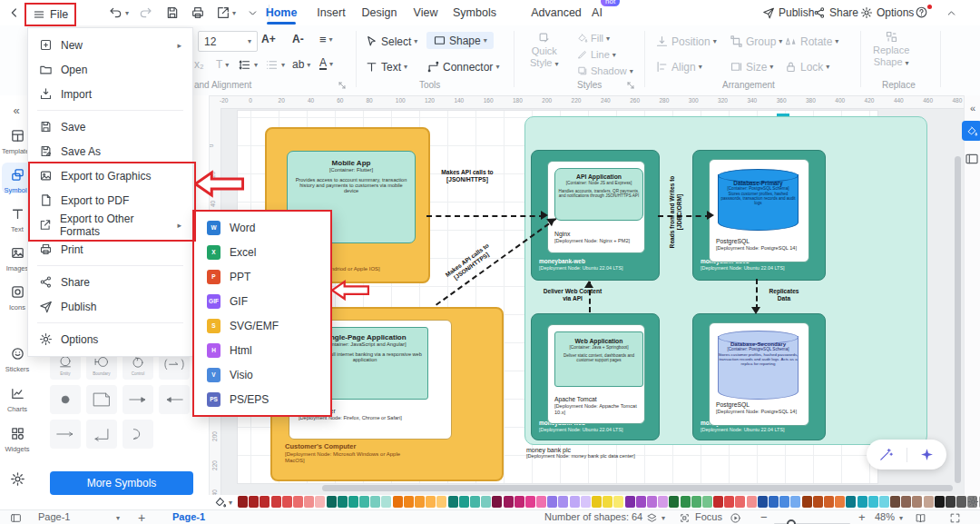 The width and height of the screenshot is (980, 524). What do you see at coordinates (262, 325) in the screenshot?
I see `submenu-item-svg-emf: SSVG/EMF` at bounding box center [262, 325].